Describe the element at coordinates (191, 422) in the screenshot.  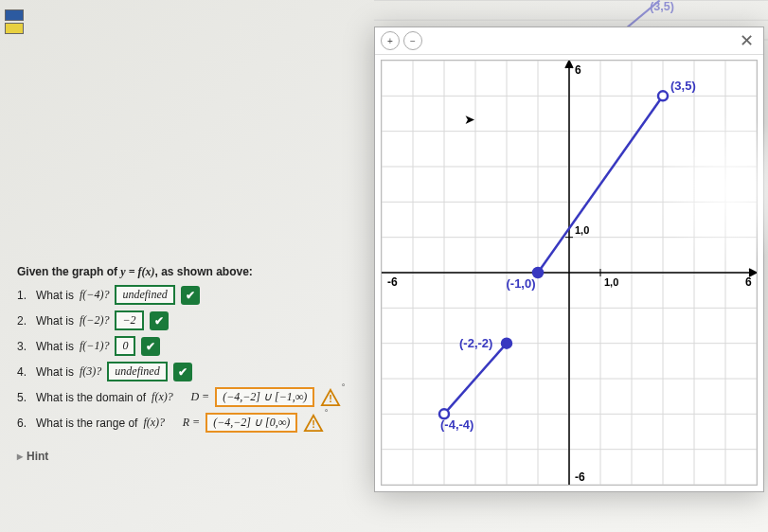
I see `q6-lhs: R =` at that location.